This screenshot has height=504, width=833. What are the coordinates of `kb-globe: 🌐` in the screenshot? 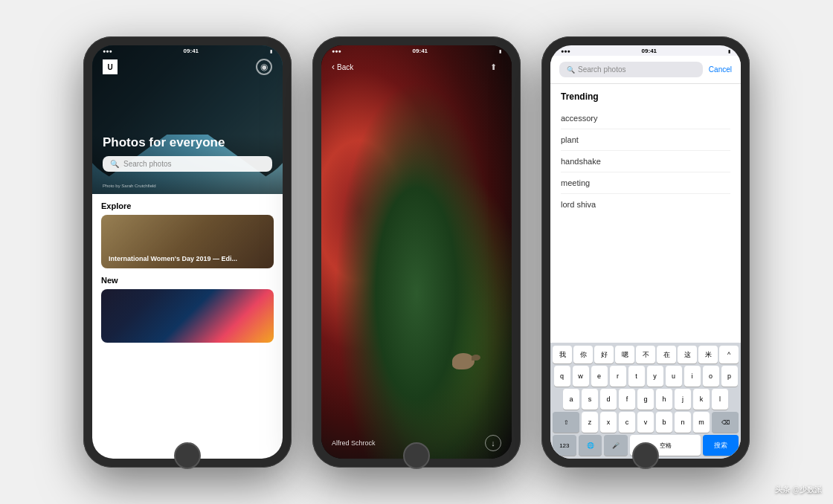 It's located at (591, 445).